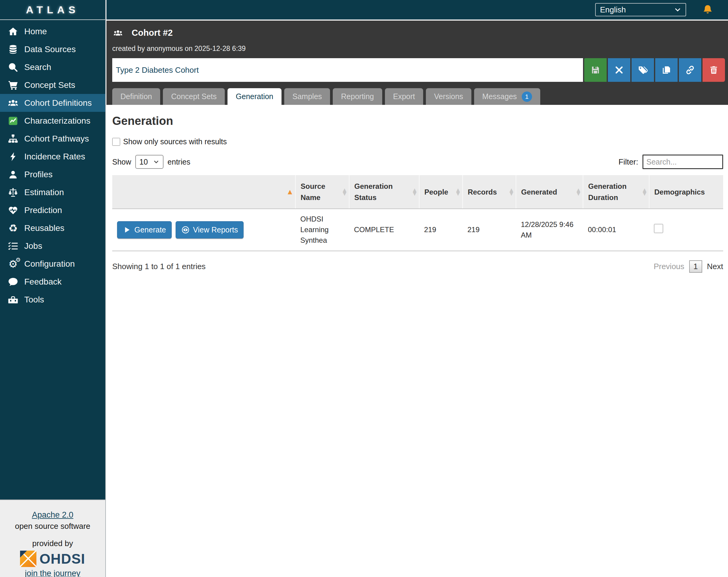 Image resolution: width=728 pixels, height=577 pixels. I want to click on table-footer: Showing 1 to 1 of 1 entries Previous 1 N…, so click(418, 267).